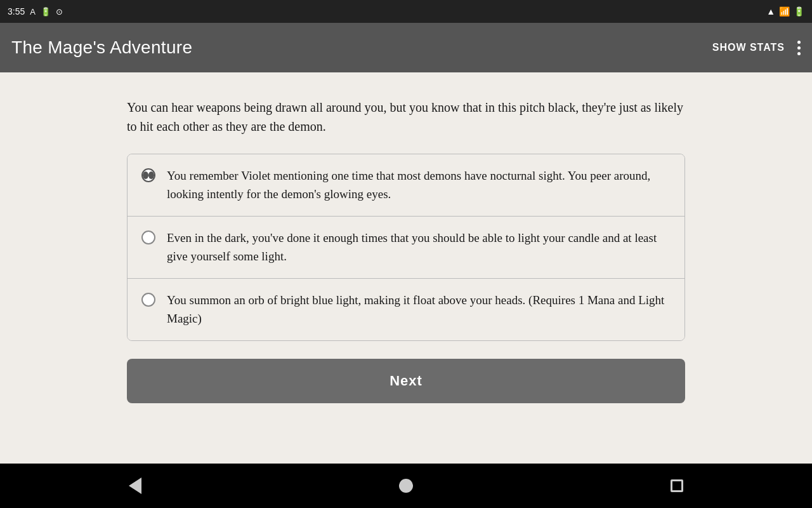 The height and width of the screenshot is (508, 812). I want to click on app-bar: The Mage's Adventure SHOW STATS, so click(406, 48).